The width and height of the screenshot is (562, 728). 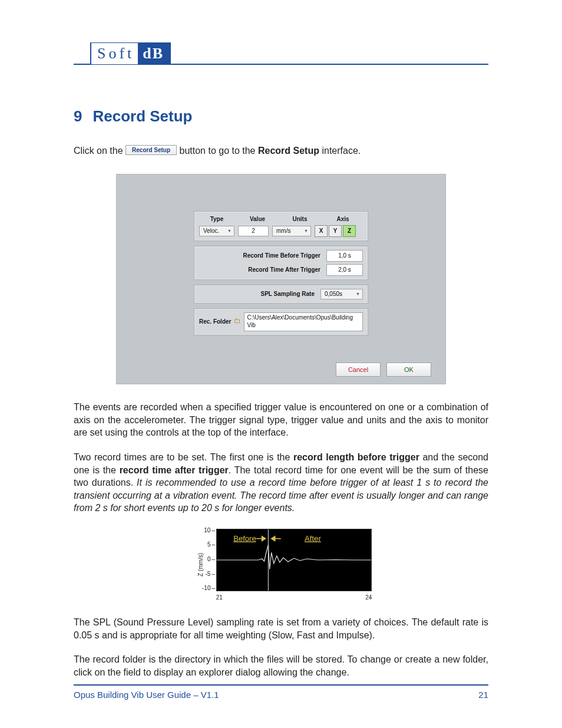 I want to click on rt-after-input: 2,0 s, so click(x=345, y=270).